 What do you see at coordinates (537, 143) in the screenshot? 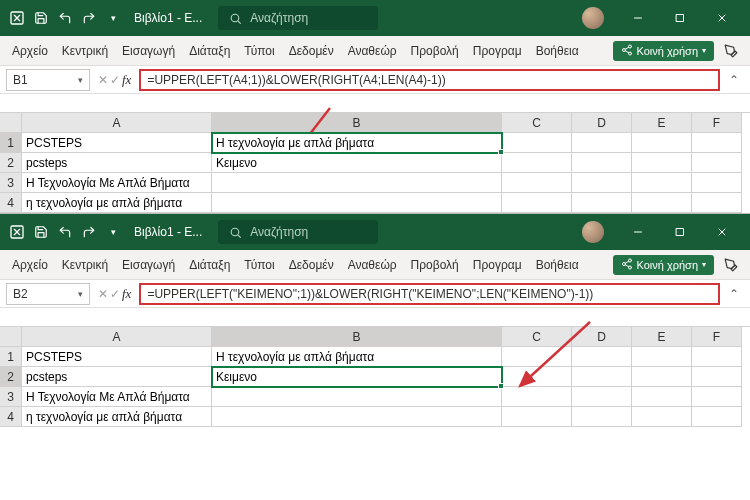
I see `cell-C1` at bounding box center [537, 143].